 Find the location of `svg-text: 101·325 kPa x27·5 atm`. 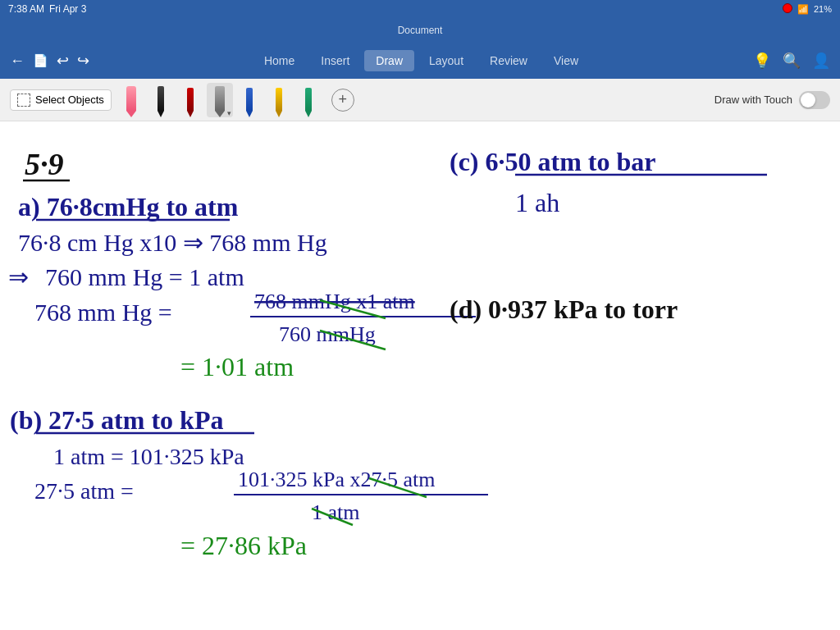

svg-text: 101·325 kPa x27·5 atm is located at coordinates (336, 479).